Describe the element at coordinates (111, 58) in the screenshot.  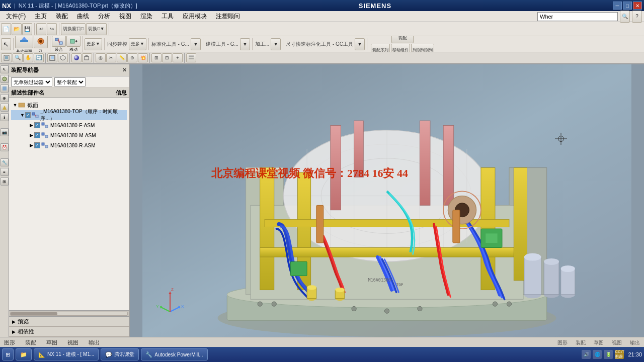
I see `clip-button: ✂` at that location.